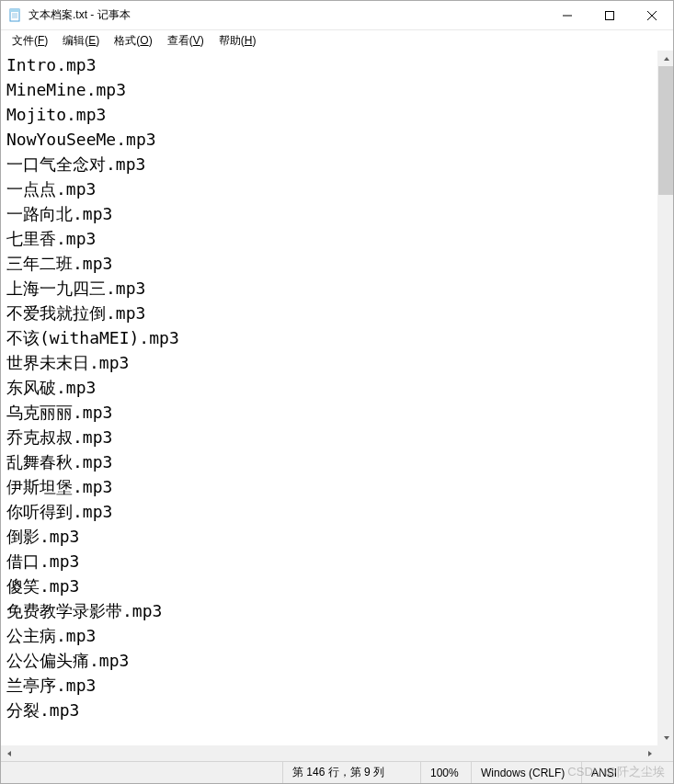 This screenshot has width=674, height=784. What do you see at coordinates (186, 40) in the screenshot?
I see `menu-view: 查看(V)` at bounding box center [186, 40].